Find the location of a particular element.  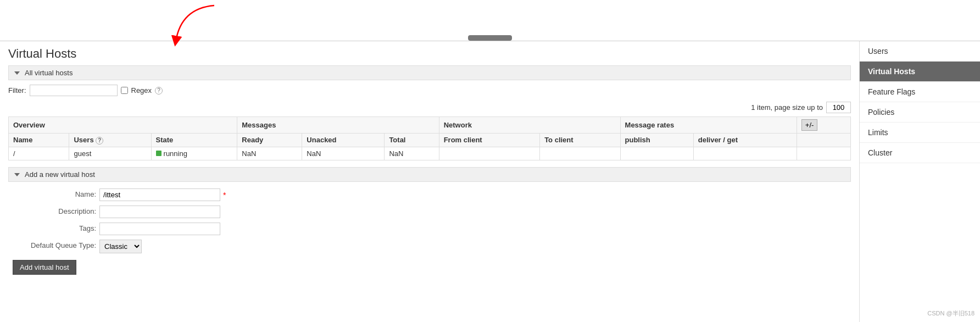

tags-form-label: Tags: is located at coordinates (52, 229).